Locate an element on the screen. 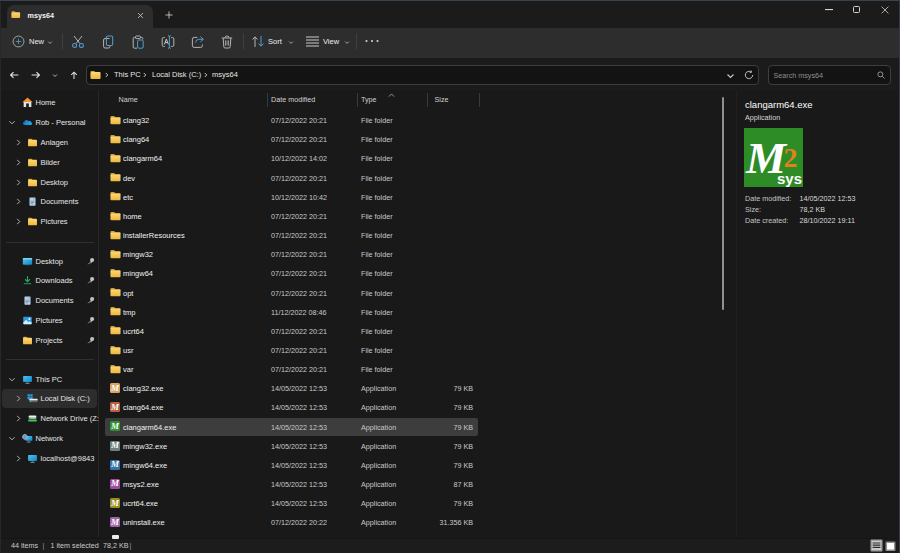 Image resolution: width=900 pixels, height=553 pixels. svg-text: sys is located at coordinates (790, 178).